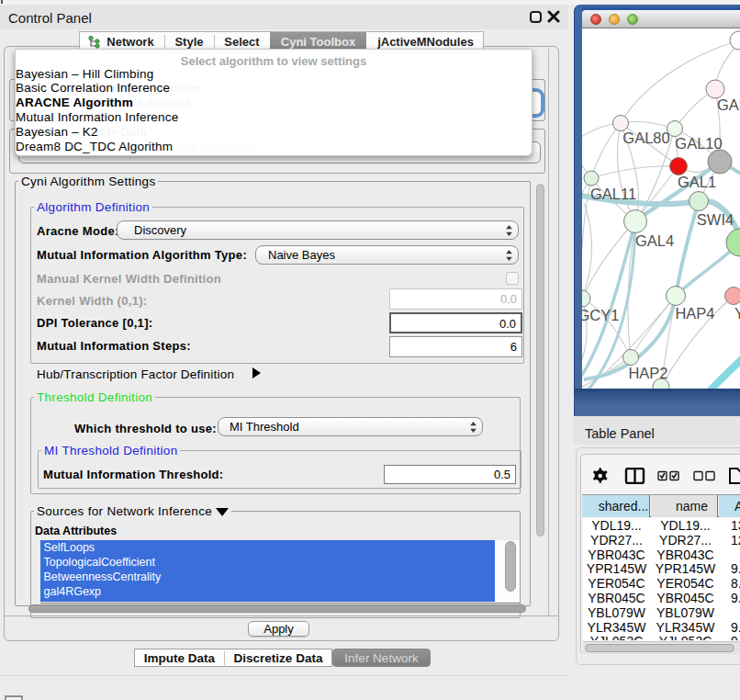  What do you see at coordinates (694, 313) in the screenshot?
I see `svg-text: HAP4` at bounding box center [694, 313].